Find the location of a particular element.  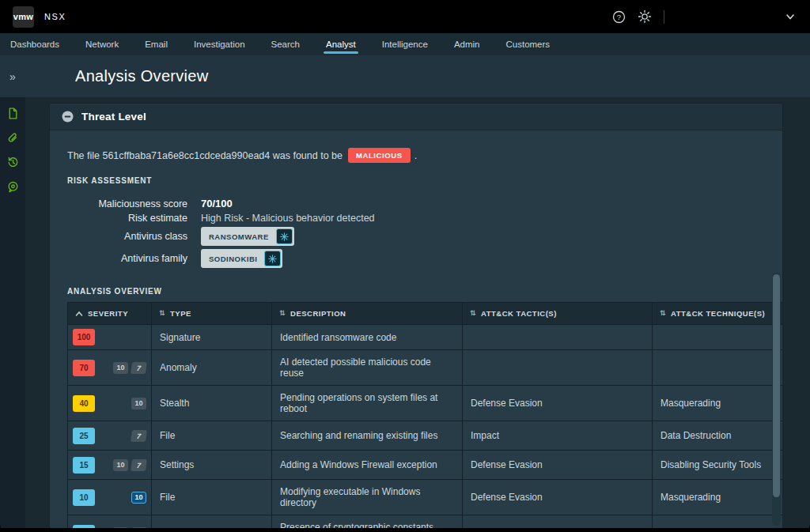

column-header-label: ATT&CK TACTIC(S) is located at coordinates (519, 313).